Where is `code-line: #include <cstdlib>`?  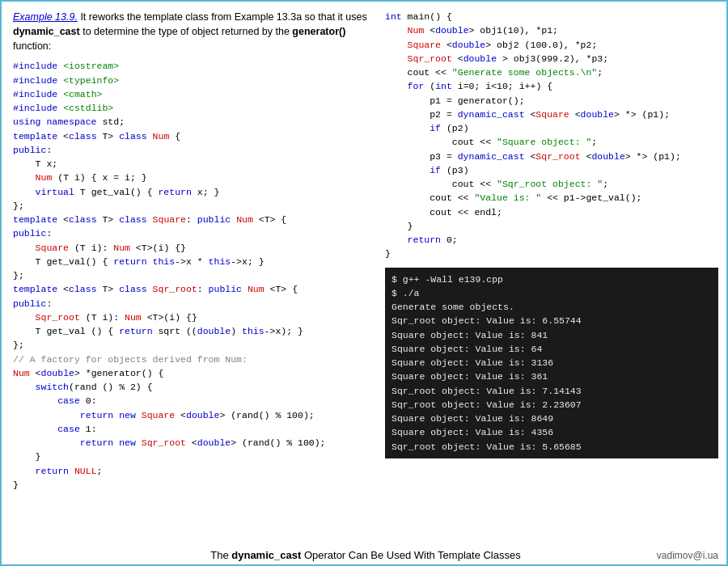
code-line: #include <cstdlib> is located at coordinates (196, 108).